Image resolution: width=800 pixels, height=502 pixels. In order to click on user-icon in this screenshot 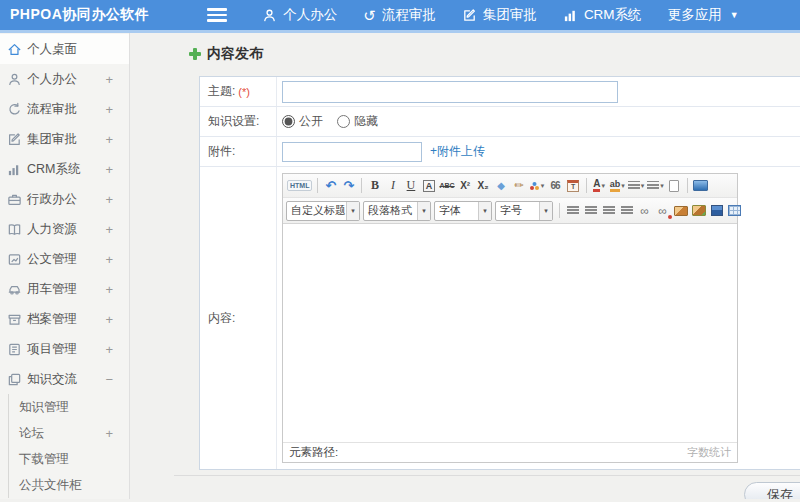, I will do `click(14, 80)`.